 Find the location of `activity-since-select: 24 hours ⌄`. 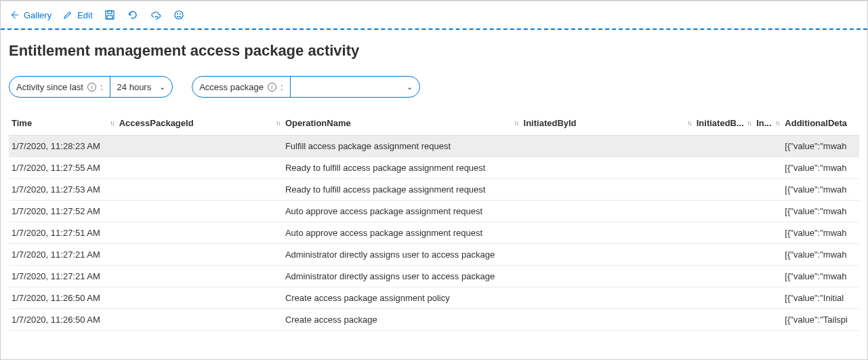

activity-since-select: 24 hours ⌄ is located at coordinates (142, 87).